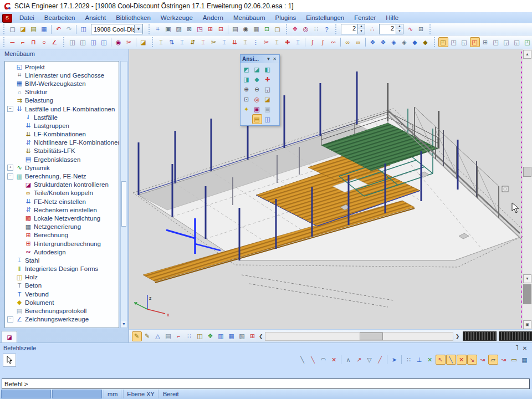 The height and width of the screenshot is (399, 532). I want to click on tree-item-fe-netz-einstellen: ⇊FE-Netz einstellen, so click(62, 202).